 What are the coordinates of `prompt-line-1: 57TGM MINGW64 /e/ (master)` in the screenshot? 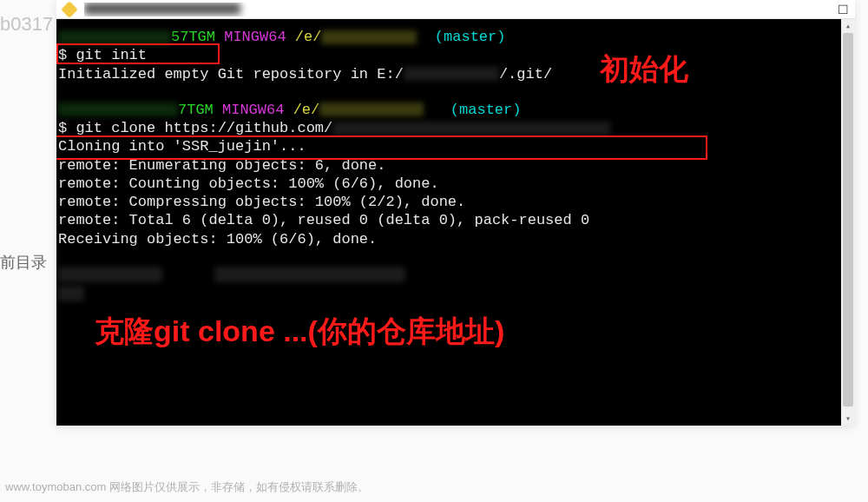 It's located at (457, 36).